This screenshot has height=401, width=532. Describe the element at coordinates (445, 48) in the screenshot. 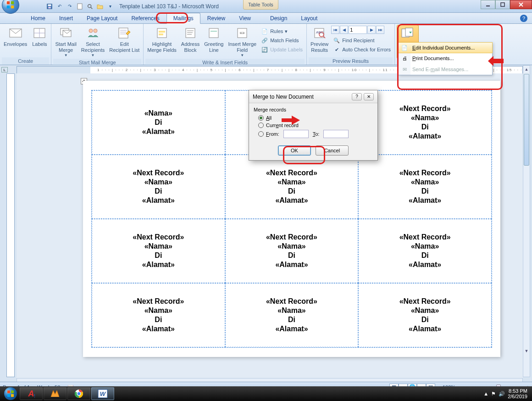

I see `menu-edit-individual: 📄EEdit Individual Documents...dit Indivi…` at that location.